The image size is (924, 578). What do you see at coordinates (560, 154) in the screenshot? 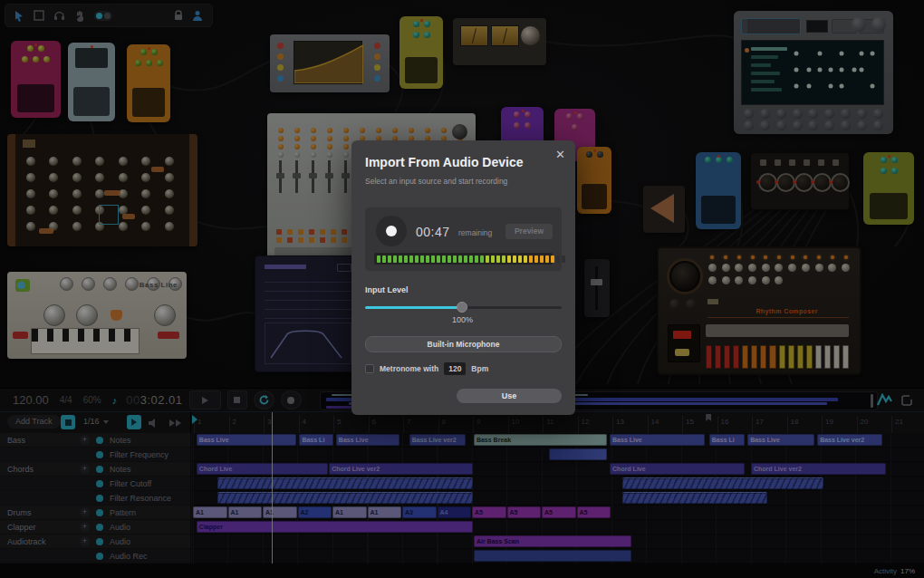
I see `close-icon: ✕` at bounding box center [560, 154].